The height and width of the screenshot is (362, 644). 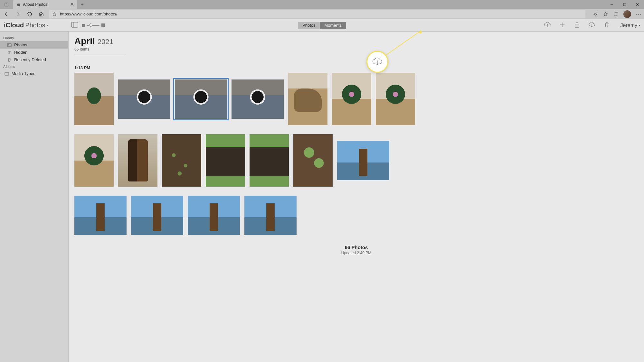 What do you see at coordinates (356, 250) in the screenshot?
I see `footer-info: 66 Photos Updated 2:40 PM` at bounding box center [356, 250].